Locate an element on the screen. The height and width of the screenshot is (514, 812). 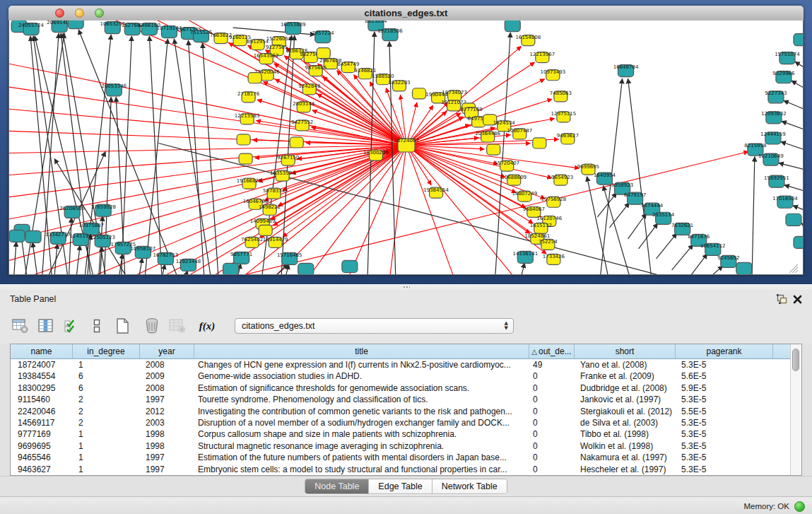
table-cell: Nakamura et al. (1997) is located at coordinates (625, 457).